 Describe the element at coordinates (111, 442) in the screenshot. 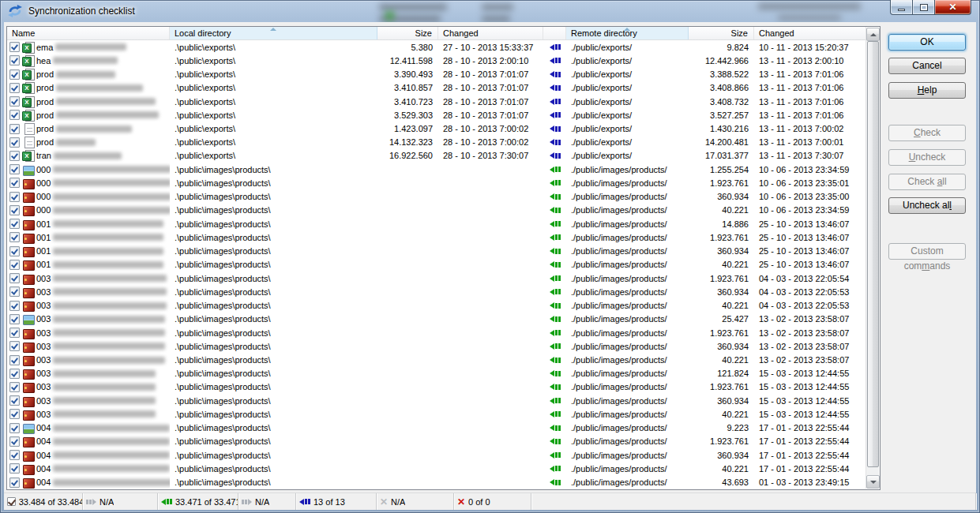

I see `redacted-file-name` at that location.